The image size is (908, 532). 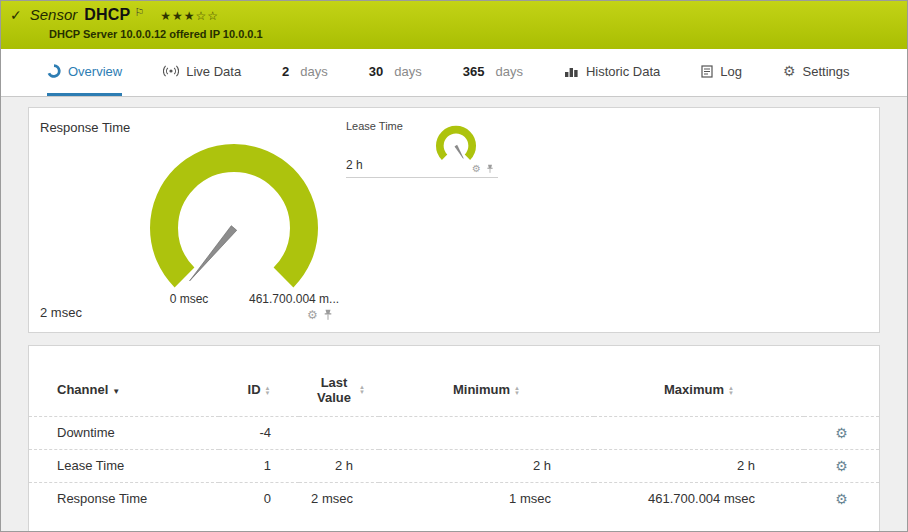 What do you see at coordinates (124, 432) in the screenshot?
I see `cell-channel: Downtime` at bounding box center [124, 432].